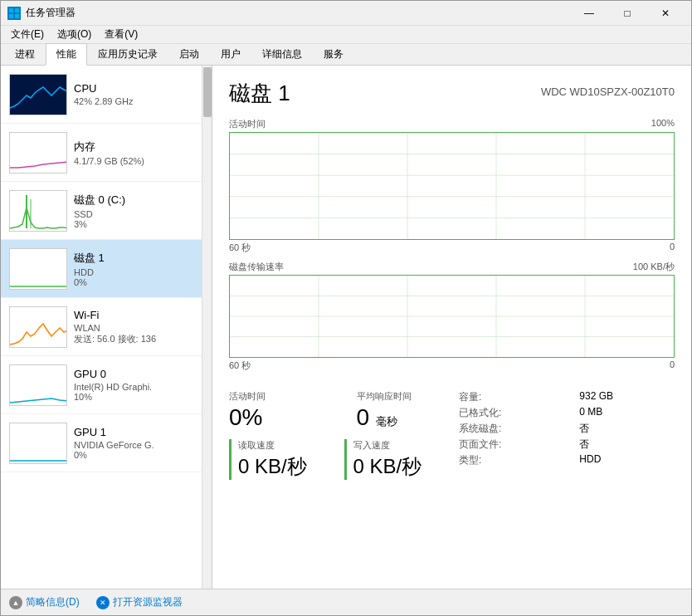 The width and height of the screenshot is (692, 616). I want to click on active-time-block: 活动时间 0%, so click(280, 410).